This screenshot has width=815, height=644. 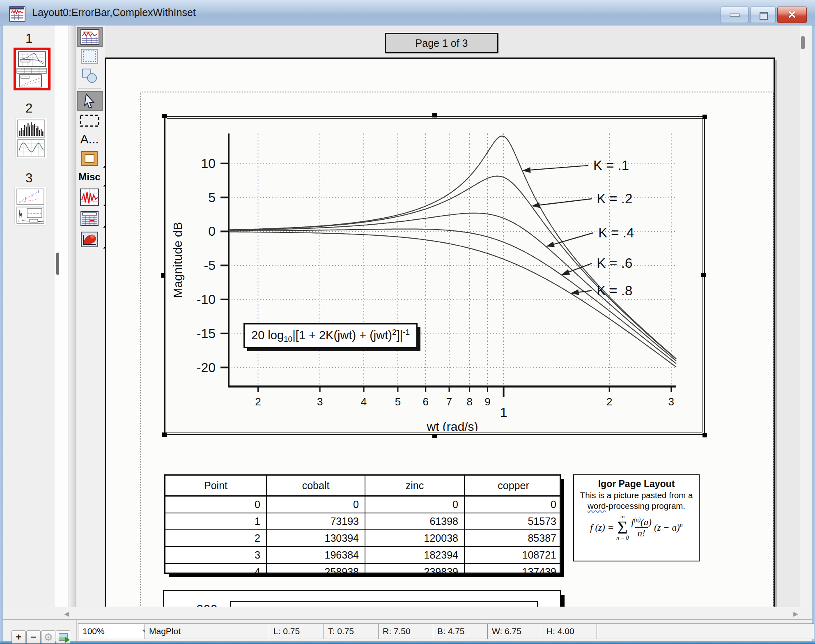 What do you see at coordinates (406, 332) in the screenshot?
I see `formula-exponent: -1` at bounding box center [406, 332].